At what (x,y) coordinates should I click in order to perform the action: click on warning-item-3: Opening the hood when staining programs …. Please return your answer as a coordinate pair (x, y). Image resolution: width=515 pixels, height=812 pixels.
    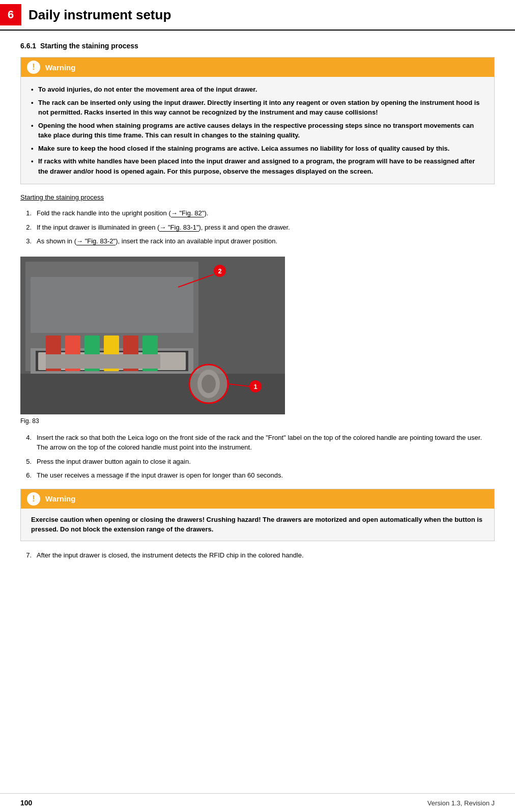
    Looking at the image, I should click on (258, 130).